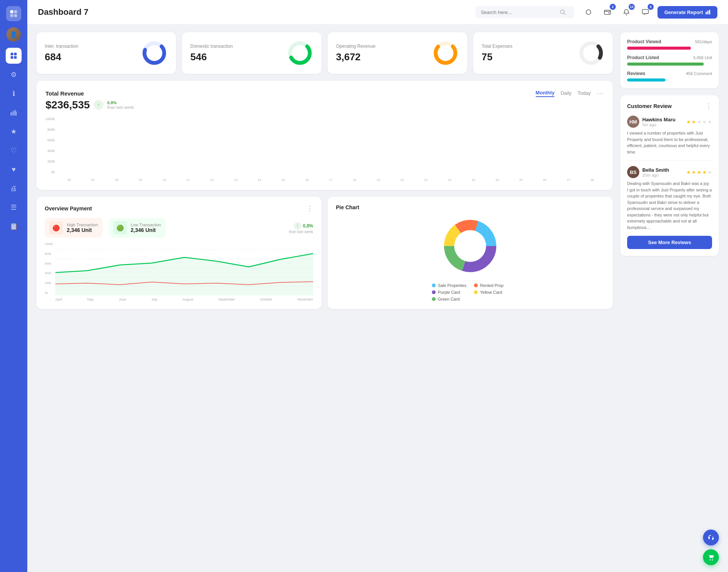 The height and width of the screenshot is (572, 728). What do you see at coordinates (14, 132) in the screenshot?
I see `sidebar-item-star: ★` at bounding box center [14, 132].